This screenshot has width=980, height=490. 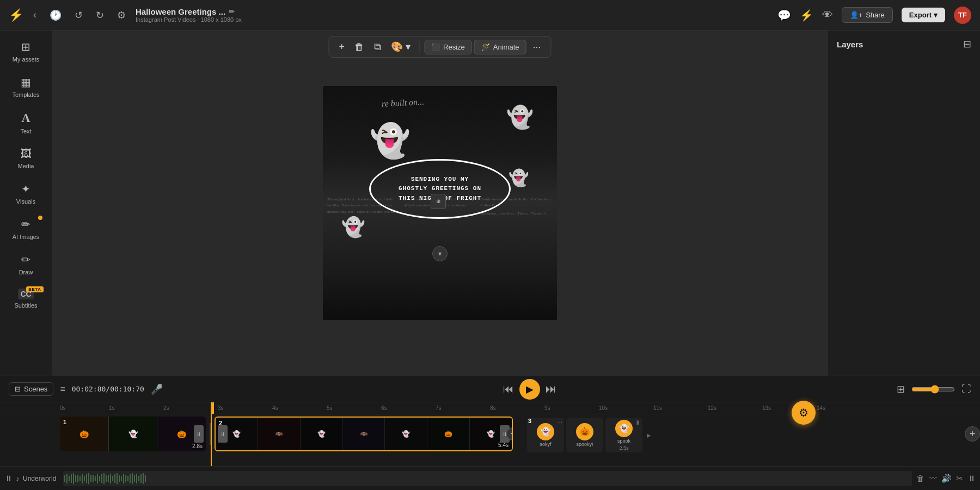 I want to click on header-right: 💬 ⚡ 👁 👤+ Share Export ▾ TF, so click(x=874, y=15).